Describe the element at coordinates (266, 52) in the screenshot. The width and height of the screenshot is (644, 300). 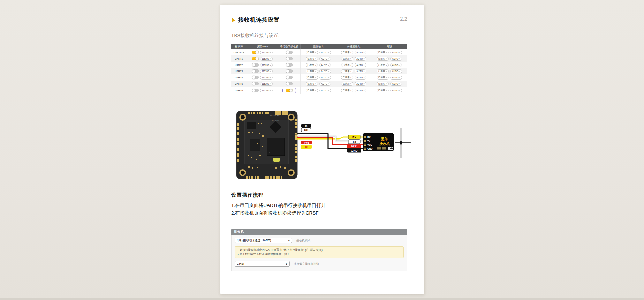
I see `pill-value: 115200` at that location.